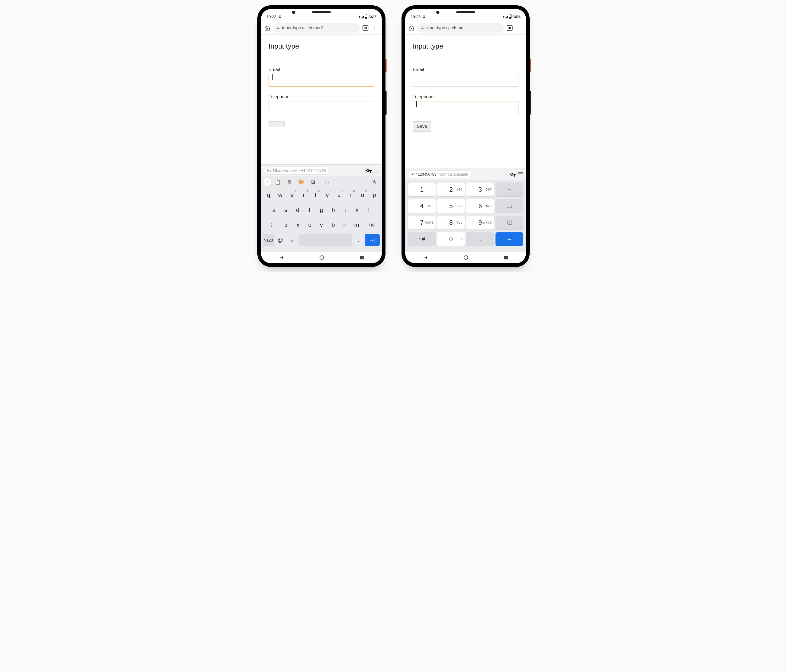  Describe the element at coordinates (289, 182) in the screenshot. I see `gear-icon: ⚙` at that location.